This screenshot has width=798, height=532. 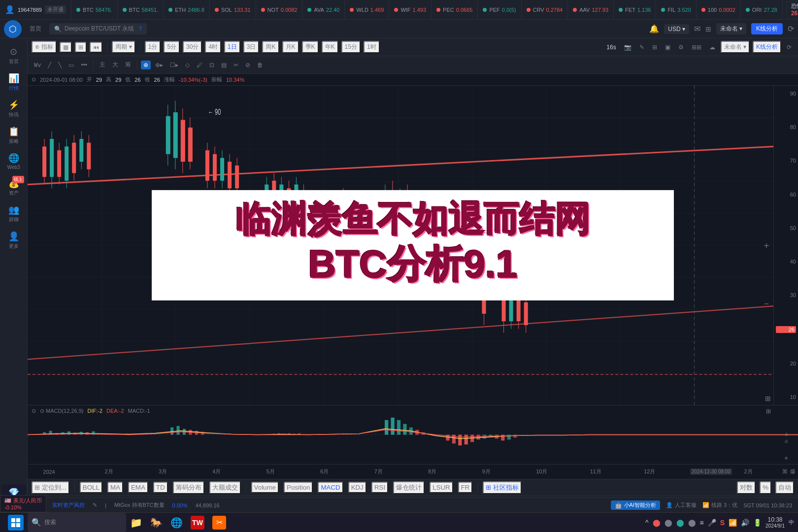 I want to click on draw-pen: 🖊, so click(x=200, y=65).